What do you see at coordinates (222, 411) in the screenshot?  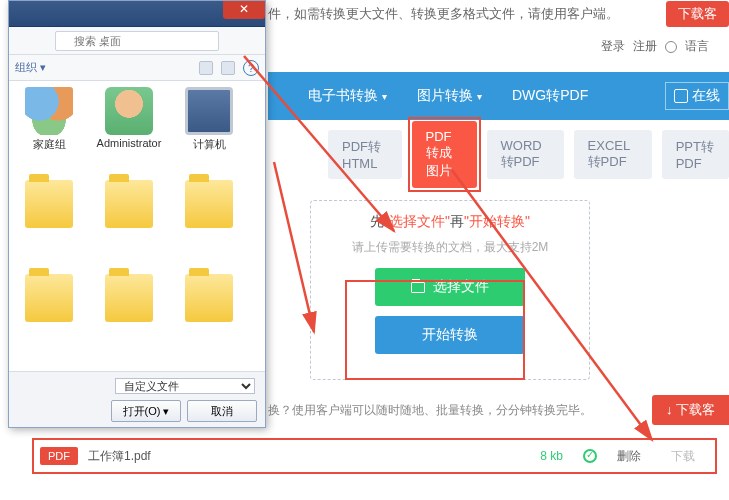 I see `cancel-button: 取消` at bounding box center [222, 411].